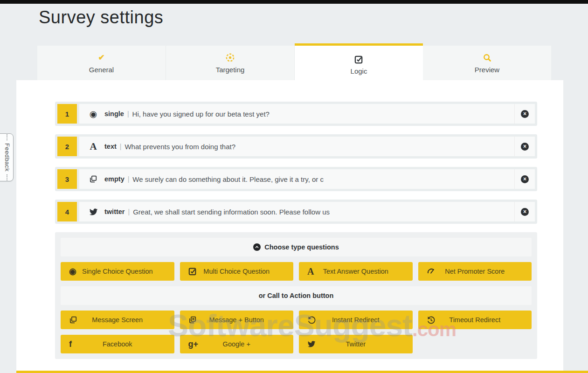 This screenshot has width=588, height=373. I want to click on feedback-tab: Feedback, so click(7, 158).